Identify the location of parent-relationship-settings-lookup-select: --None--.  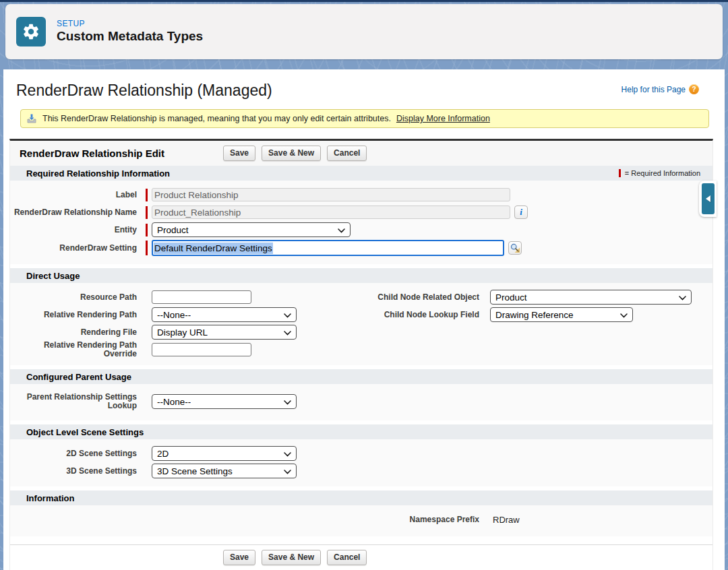
(224, 402).